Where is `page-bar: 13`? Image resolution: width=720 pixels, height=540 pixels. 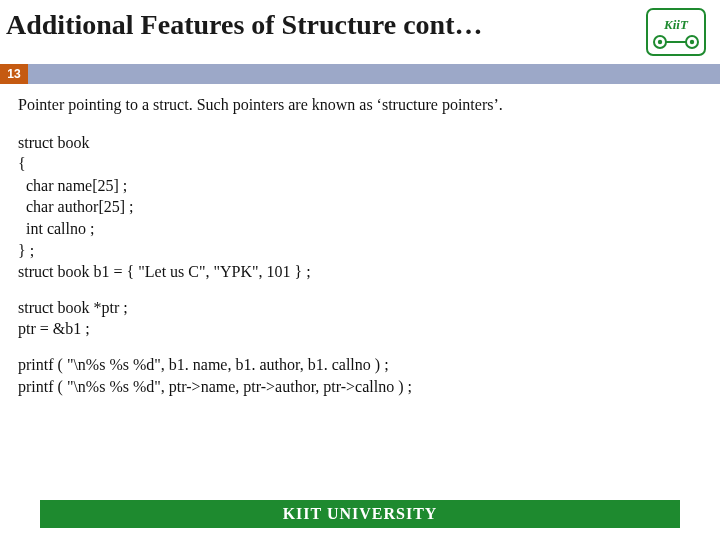 page-bar: 13 is located at coordinates (360, 74).